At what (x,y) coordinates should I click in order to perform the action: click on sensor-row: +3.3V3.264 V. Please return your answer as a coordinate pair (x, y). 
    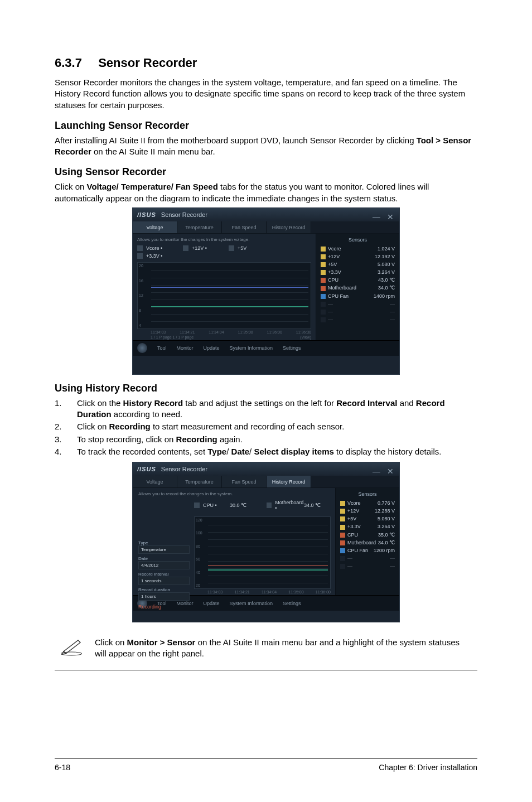
    Looking at the image, I should click on (358, 272).